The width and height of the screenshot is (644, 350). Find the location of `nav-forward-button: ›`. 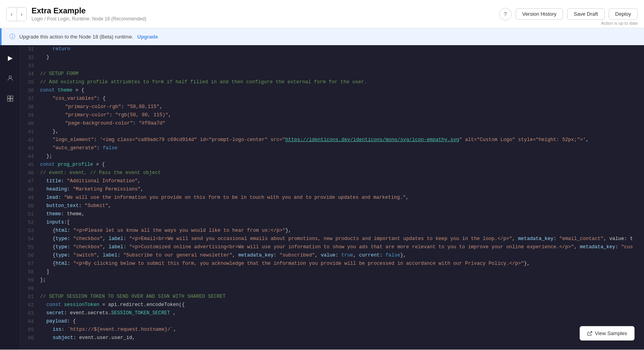

nav-forward-button: › is located at coordinates (22, 14).